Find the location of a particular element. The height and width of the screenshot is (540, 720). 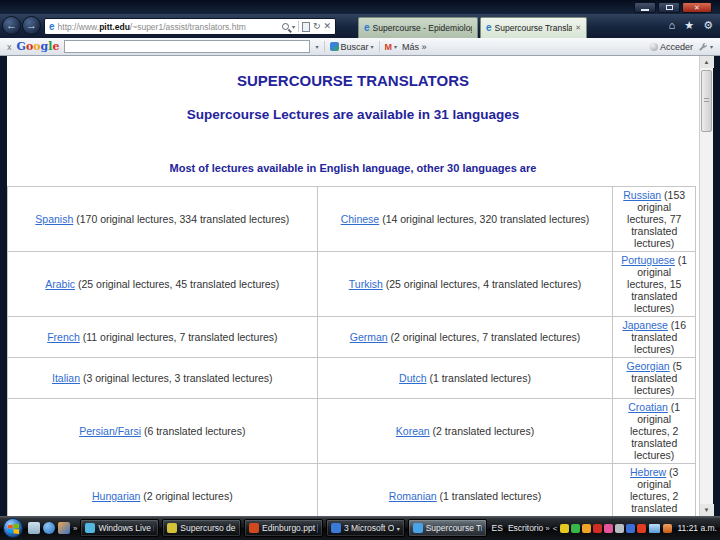

language-indicator: ES is located at coordinates (498, 528).